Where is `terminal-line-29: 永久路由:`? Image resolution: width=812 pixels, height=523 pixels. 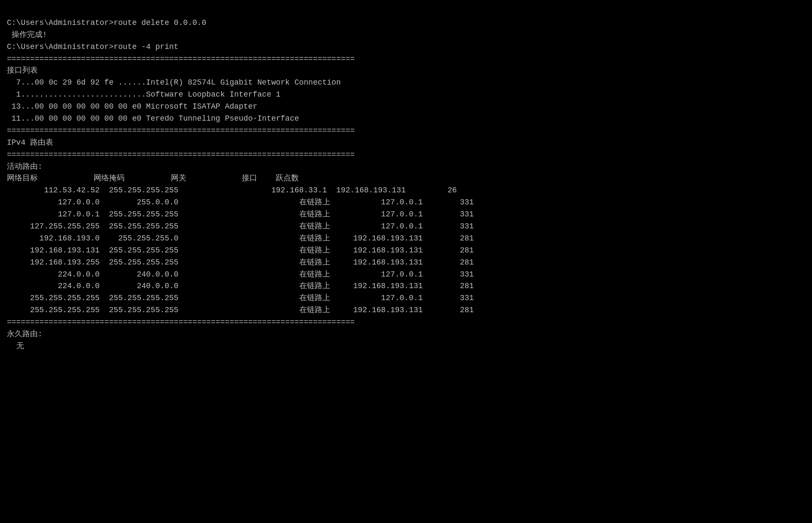 terminal-line-29: 永久路由: is located at coordinates (406, 334).